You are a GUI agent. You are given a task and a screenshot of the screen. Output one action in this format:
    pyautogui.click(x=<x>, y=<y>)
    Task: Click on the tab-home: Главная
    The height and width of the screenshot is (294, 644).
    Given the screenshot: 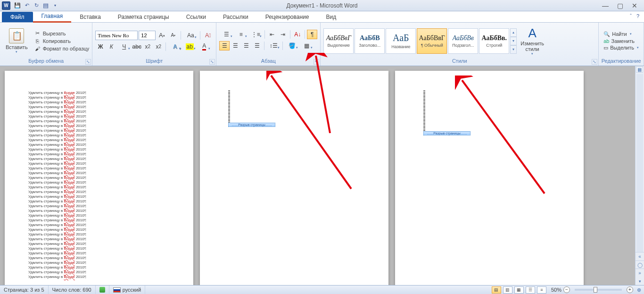 What is the action you would take?
    pyautogui.click(x=52, y=17)
    